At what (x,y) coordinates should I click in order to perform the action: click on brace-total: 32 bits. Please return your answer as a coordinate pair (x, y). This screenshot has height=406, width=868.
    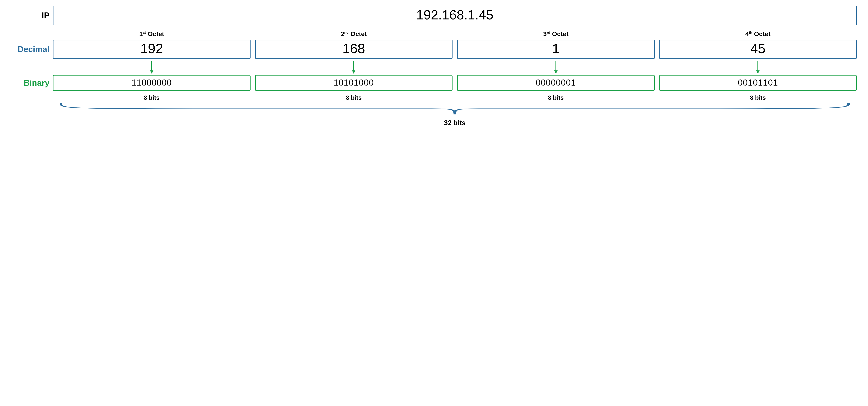
    Looking at the image, I should click on (455, 114).